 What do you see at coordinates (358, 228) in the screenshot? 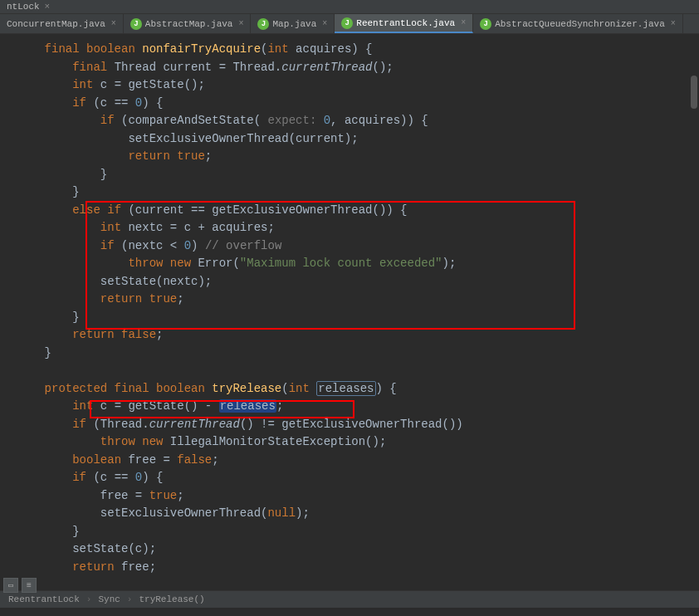
I see `code-line: int nextc = c + acquires;` at bounding box center [358, 228].